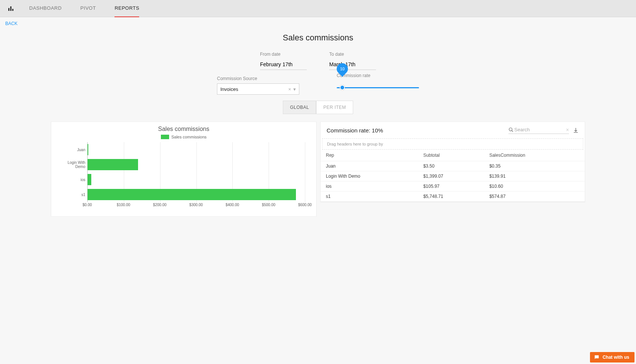  Describe the element at coordinates (196, 195) in the screenshot. I see `bar-row: s1` at that location.